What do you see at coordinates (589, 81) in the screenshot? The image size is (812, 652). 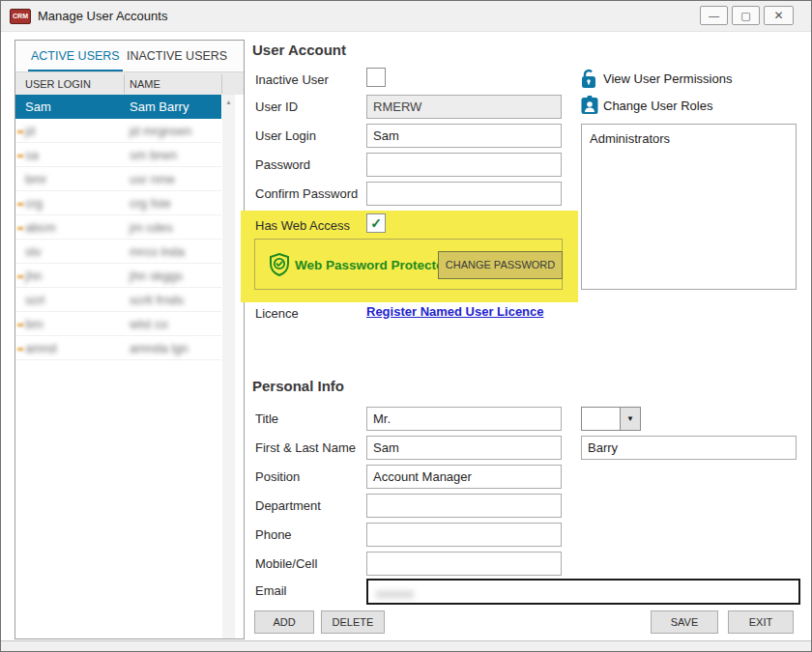 I see `lock-icon` at bounding box center [589, 81].